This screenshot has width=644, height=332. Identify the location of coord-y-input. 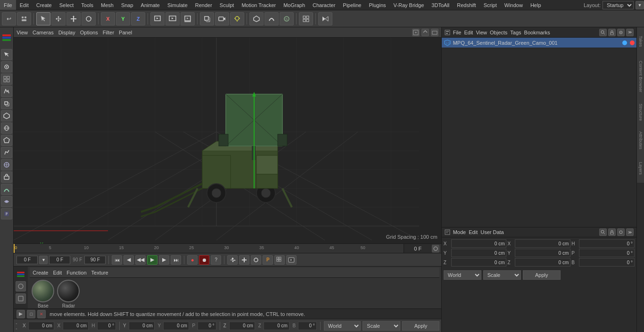
(141, 326).